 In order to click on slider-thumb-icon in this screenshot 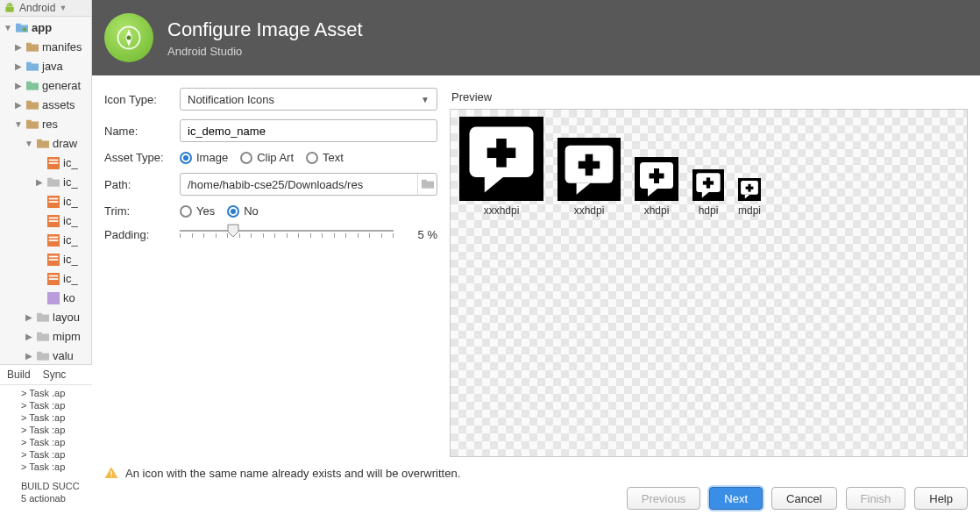, I will do `click(233, 231)`.